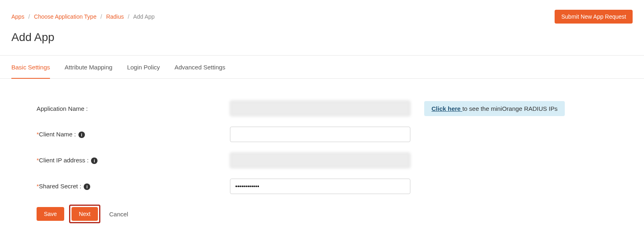 The width and height of the screenshot is (644, 233). What do you see at coordinates (510, 109) in the screenshot?
I see `info-box-text: to see the miniOrange RADIUS IPs` at bounding box center [510, 109].